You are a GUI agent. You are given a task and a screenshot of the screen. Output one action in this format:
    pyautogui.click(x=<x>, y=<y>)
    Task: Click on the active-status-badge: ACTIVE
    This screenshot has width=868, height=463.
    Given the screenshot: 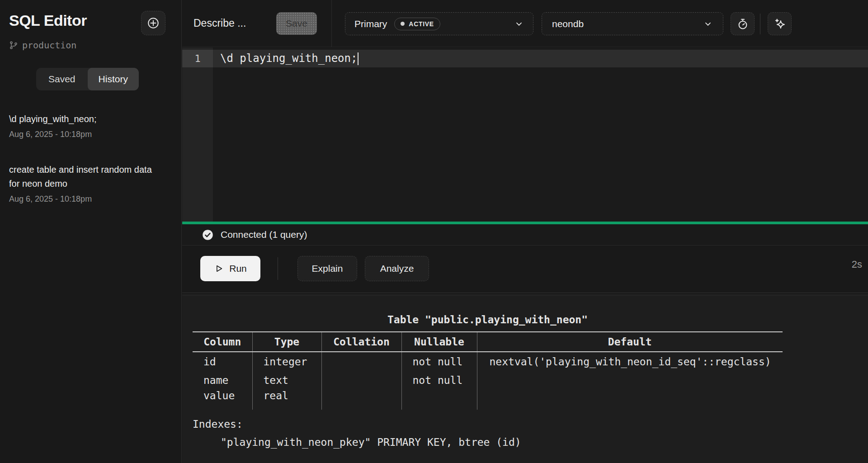 What is the action you would take?
    pyautogui.click(x=417, y=24)
    